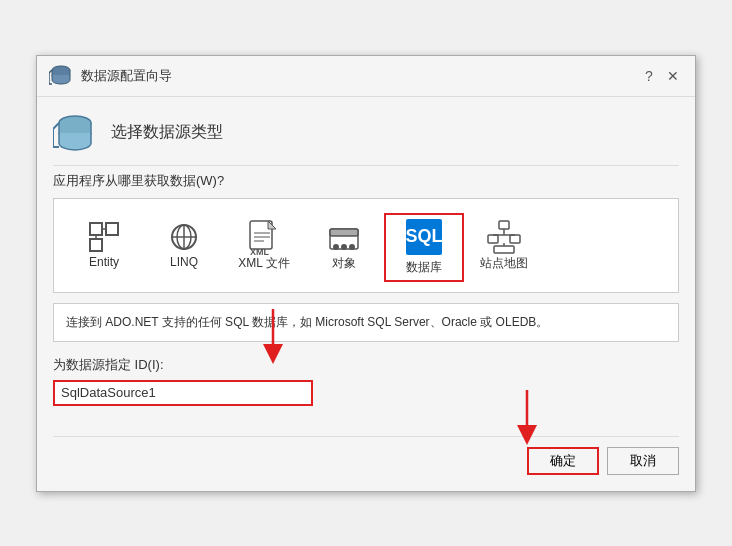 The image size is (732, 546). Describe the element at coordinates (661, 76) in the screenshot. I see `title-bar-controls: ? ✕` at that location.